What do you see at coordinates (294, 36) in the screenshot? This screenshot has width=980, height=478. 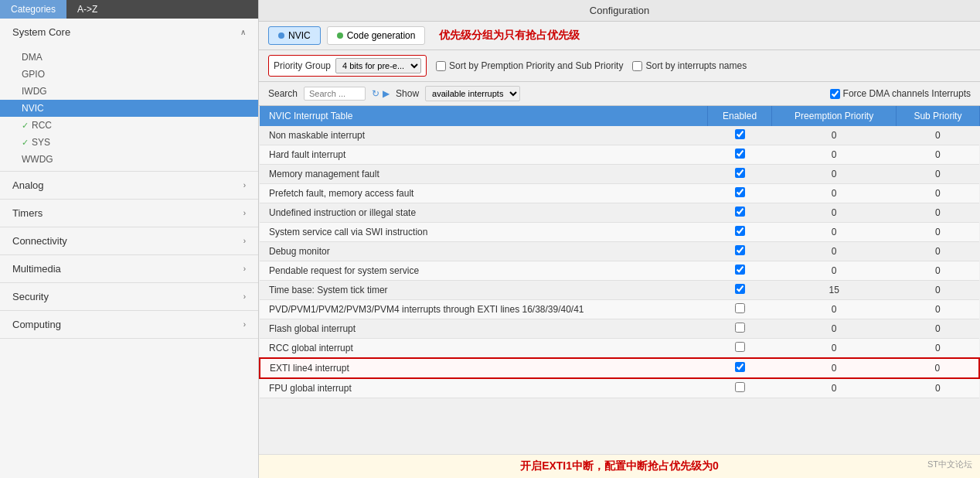 I see `tab-nvic: NVIC` at bounding box center [294, 36].